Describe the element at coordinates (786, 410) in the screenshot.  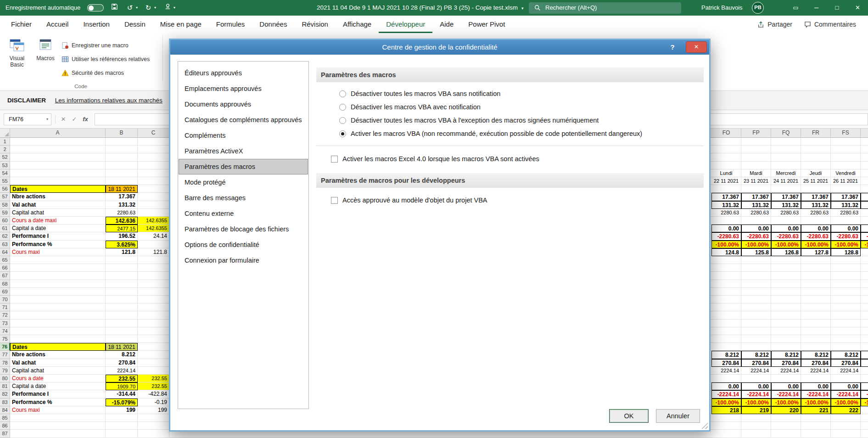
I see `cell-FQ84: 220` at that location.